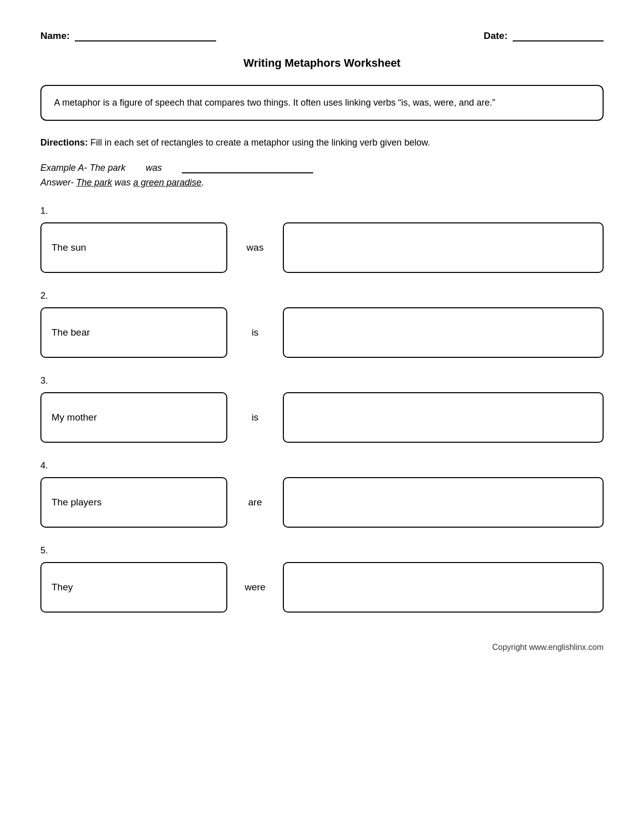 The width and height of the screenshot is (644, 840). Describe the element at coordinates (322, 494) in the screenshot. I see `question-4: 4.The playersare` at that location.